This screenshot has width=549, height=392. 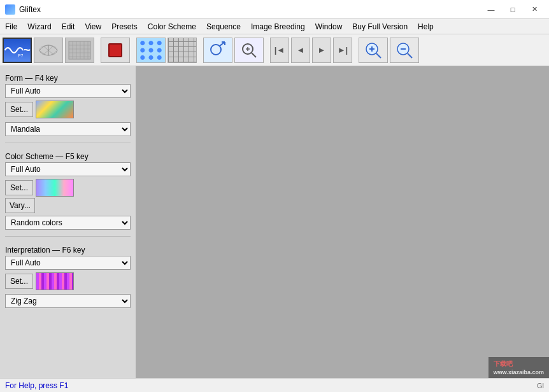 I want to click on interp-dropdown-row: Full Auto Manual Semi Auto, so click(x=68, y=263).